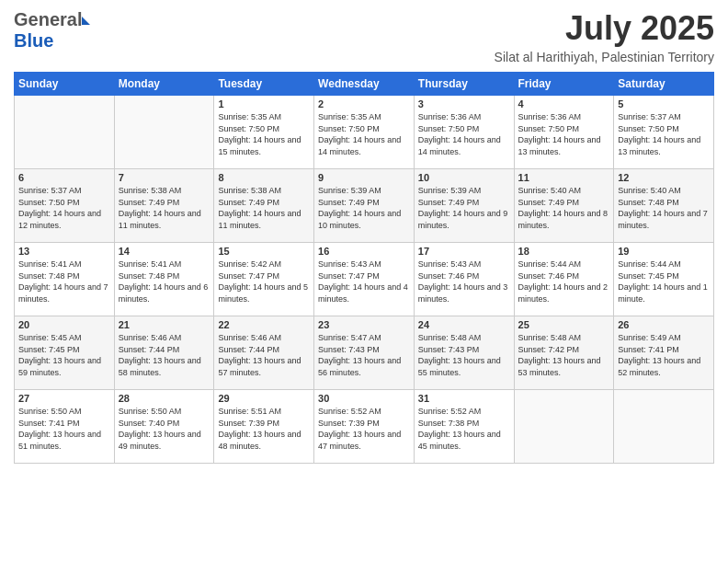 This screenshot has width=728, height=563. I want to click on calendar-cell: 2Sunrise: 5:35 AM Sunset: 7:50 PM Daylig…, so click(364, 132).